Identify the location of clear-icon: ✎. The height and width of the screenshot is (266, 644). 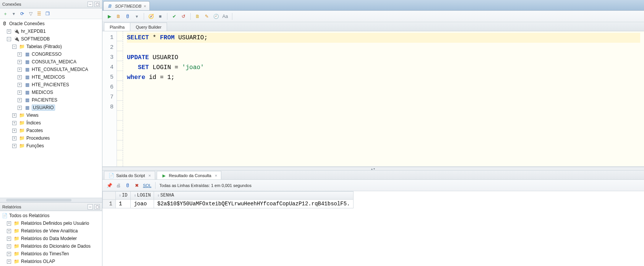
(207, 16).